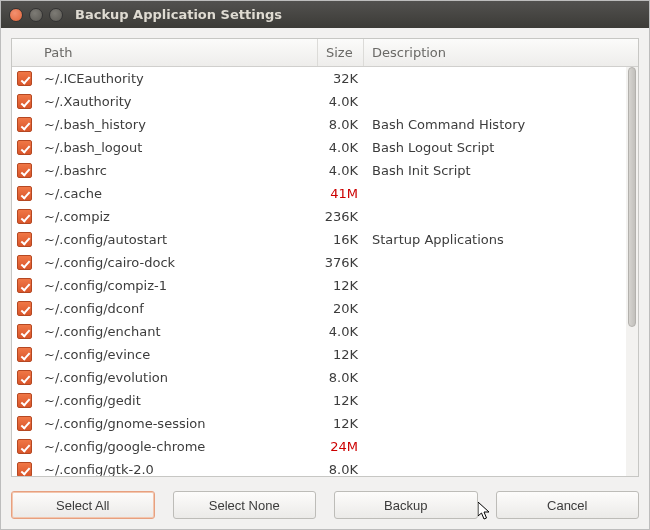 This screenshot has width=650, height=530. I want to click on backup-button: Backup, so click(406, 505).